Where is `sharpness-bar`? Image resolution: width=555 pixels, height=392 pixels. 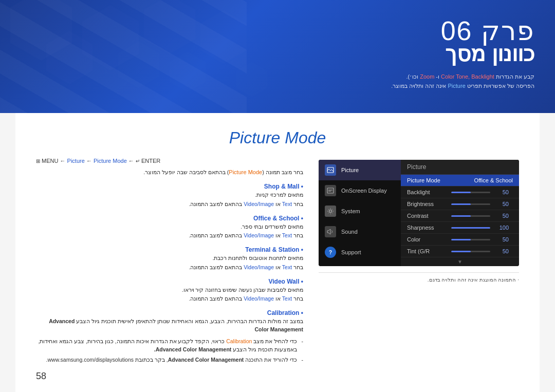 sharpness-bar is located at coordinates (471, 228).